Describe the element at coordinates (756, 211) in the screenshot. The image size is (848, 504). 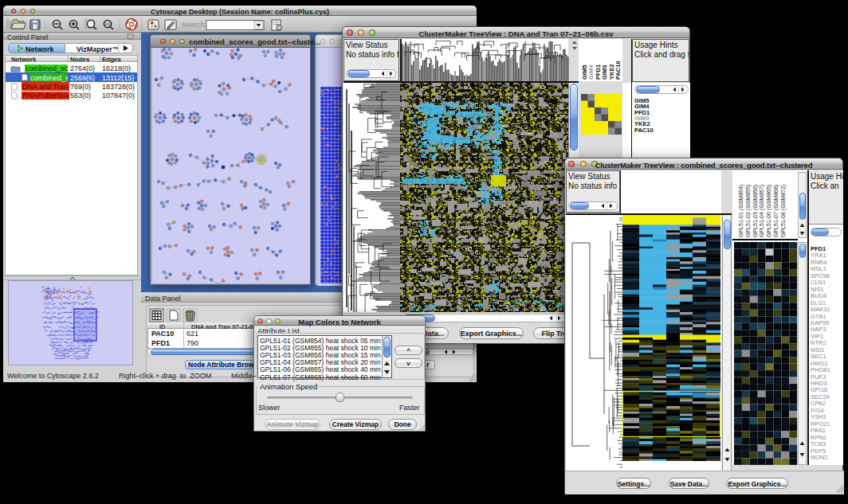
I see `svg-text: GPL51-03 (GSM856)` at that location.